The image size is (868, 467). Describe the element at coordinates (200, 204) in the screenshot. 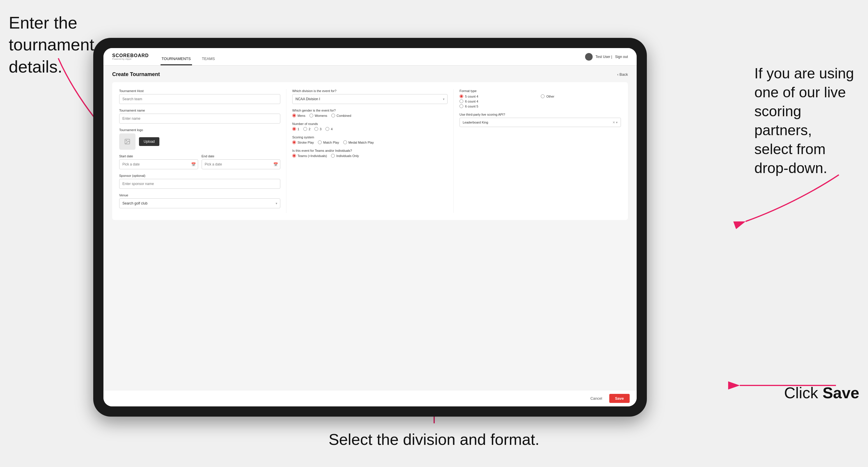

I see `venue-select-wrapper: Search golf club` at that location.